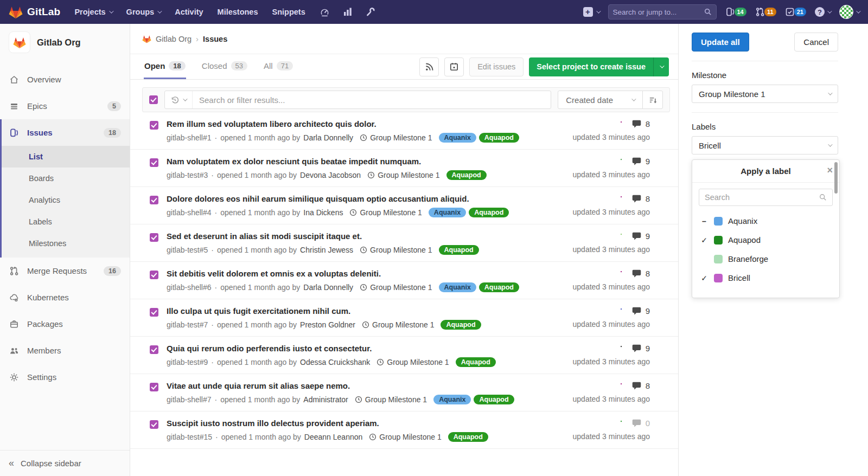  Describe the element at coordinates (65, 106) in the screenshot. I see `sidebar-item-epics: Epics 5` at that location.